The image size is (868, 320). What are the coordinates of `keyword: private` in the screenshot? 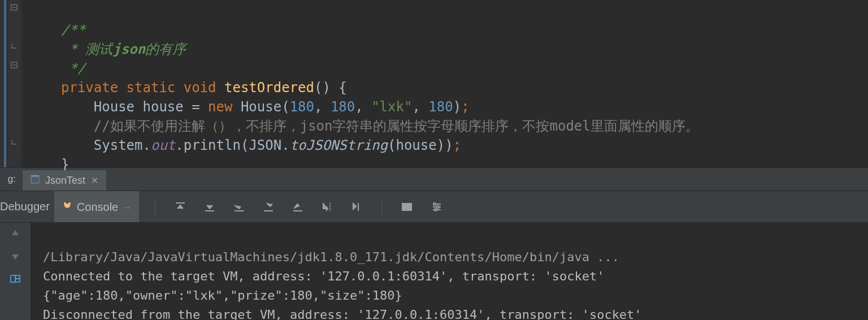 It's located at (89, 88).